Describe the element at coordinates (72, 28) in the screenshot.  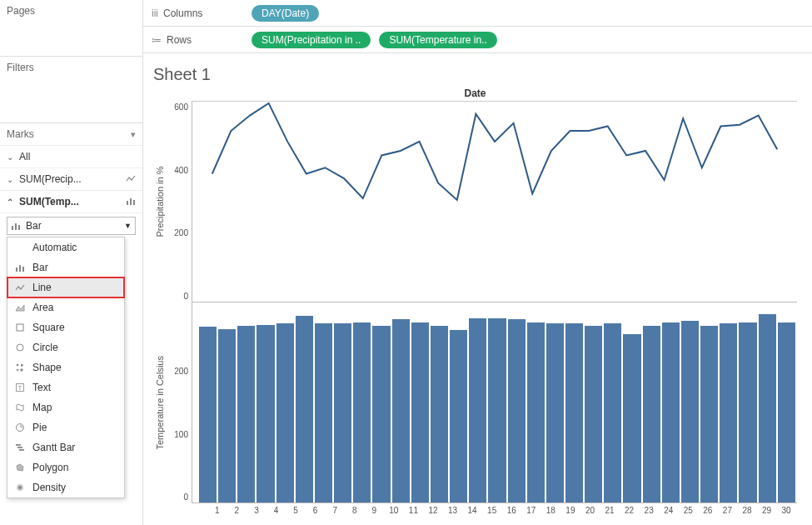
I see `pages-panel: Pages` at that location.